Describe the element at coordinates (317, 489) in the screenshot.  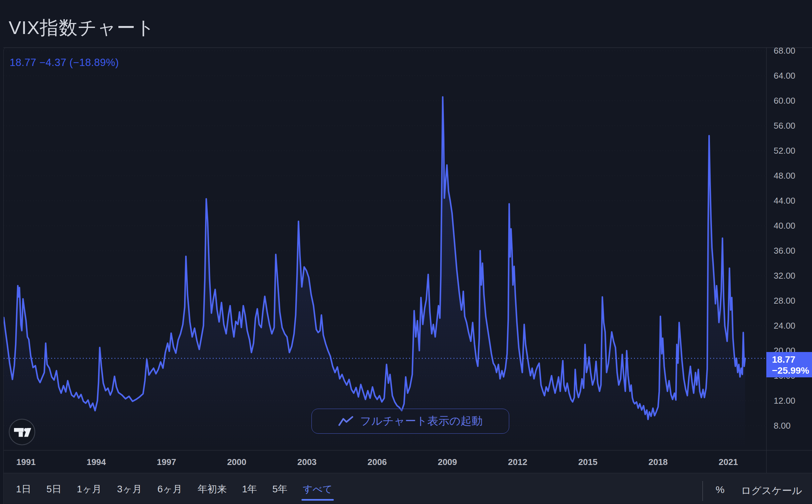
I see `range-tab-すべて: すべて` at that location.